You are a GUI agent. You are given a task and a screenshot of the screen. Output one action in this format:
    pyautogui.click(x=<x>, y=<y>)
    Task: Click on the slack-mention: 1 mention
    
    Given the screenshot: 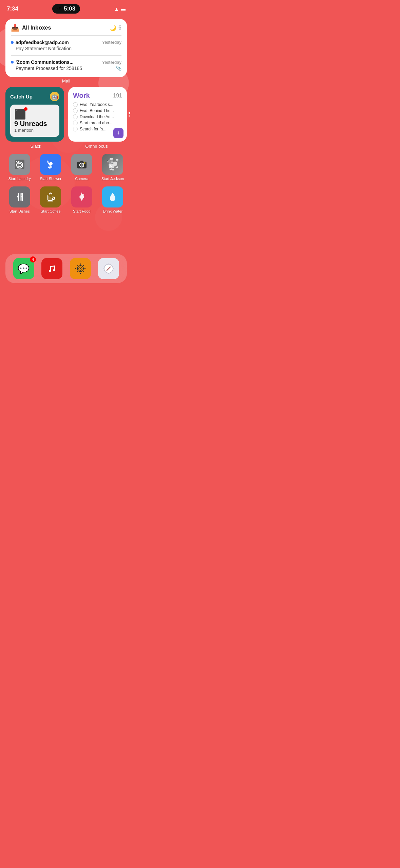 What is the action you would take?
    pyautogui.click(x=35, y=130)
    